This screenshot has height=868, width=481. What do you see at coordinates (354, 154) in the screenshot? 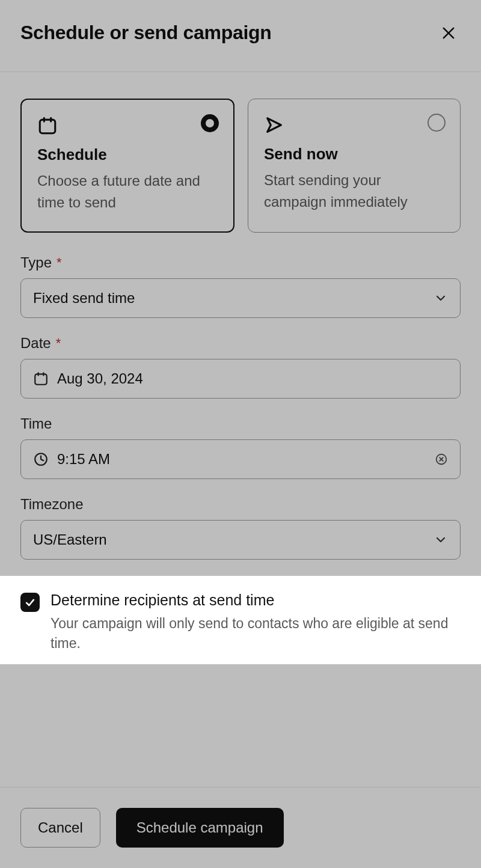
I see `option-sendnow-title: Send now` at bounding box center [354, 154].